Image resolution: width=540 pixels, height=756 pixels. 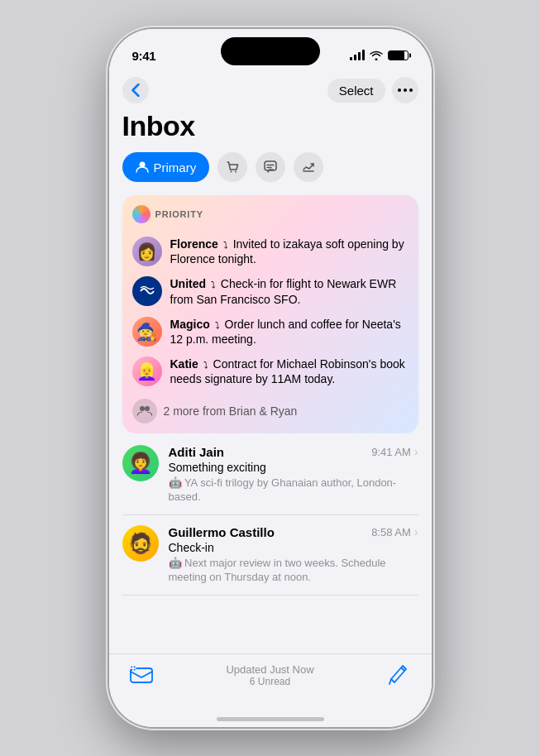 I want to click on bottom-center: Updated Just Now 6 Unread, so click(x=270, y=675).